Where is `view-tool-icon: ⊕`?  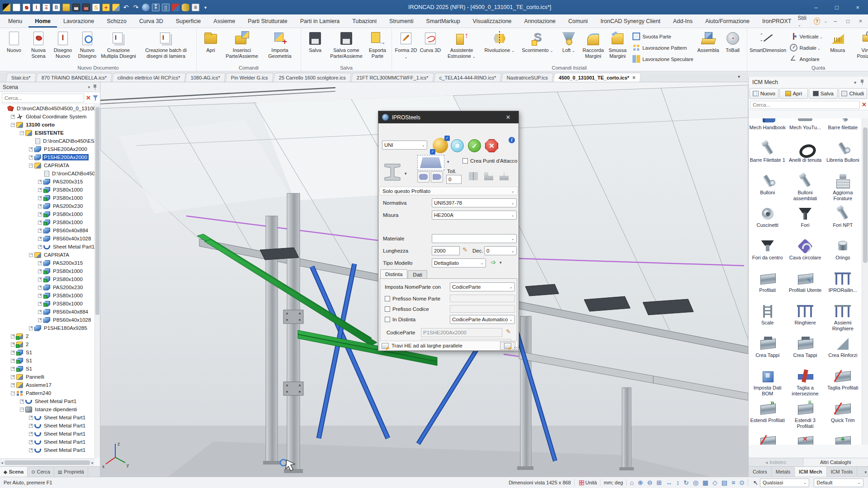
view-tool-icon: ⊕ is located at coordinates (641, 483).